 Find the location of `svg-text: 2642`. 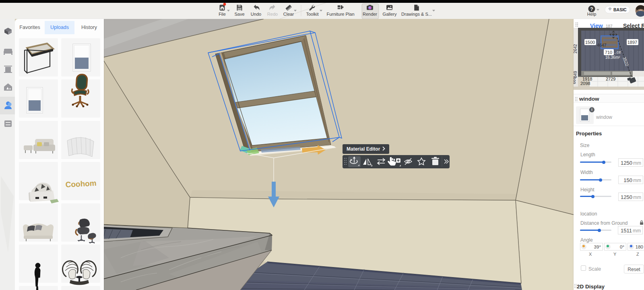

svg-text: 2642 is located at coordinates (576, 49).